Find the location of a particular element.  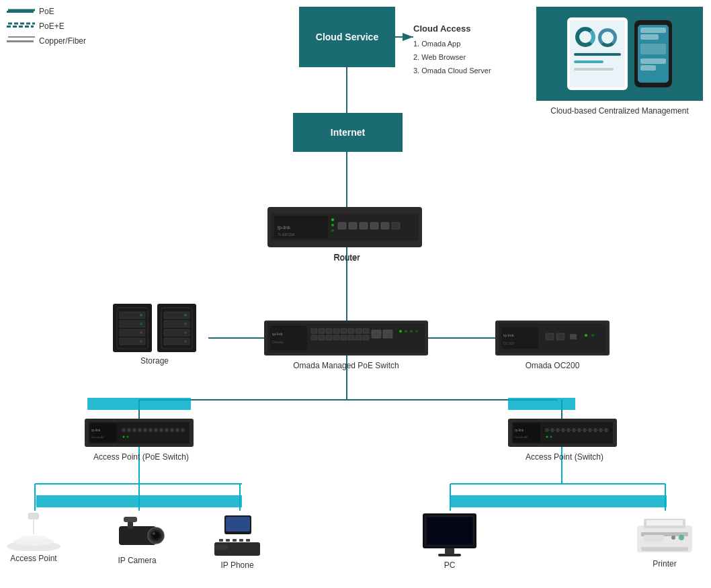

ap-right-image: tp-link Omada AP is located at coordinates (562, 433).